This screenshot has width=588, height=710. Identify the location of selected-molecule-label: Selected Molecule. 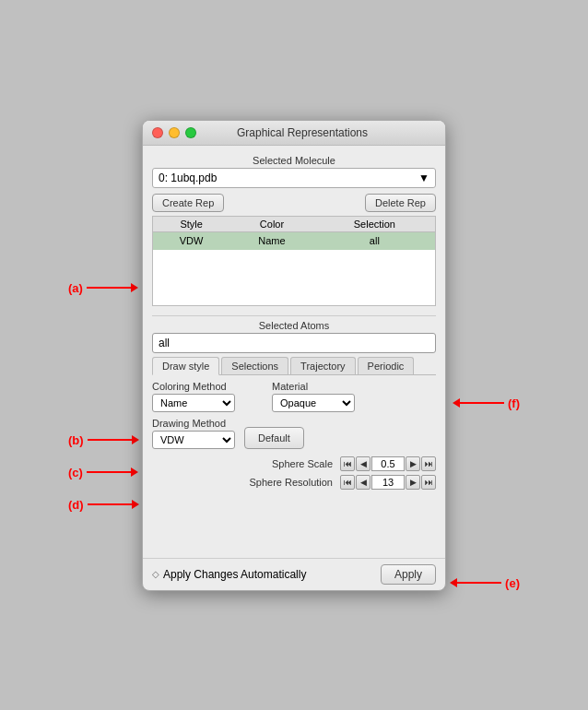
(294, 160).